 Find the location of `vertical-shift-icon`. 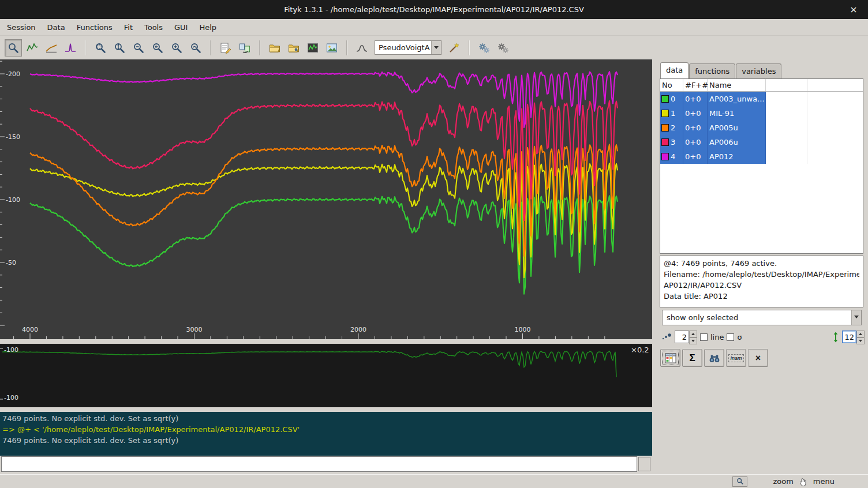

vertical-shift-icon is located at coordinates (836, 337).